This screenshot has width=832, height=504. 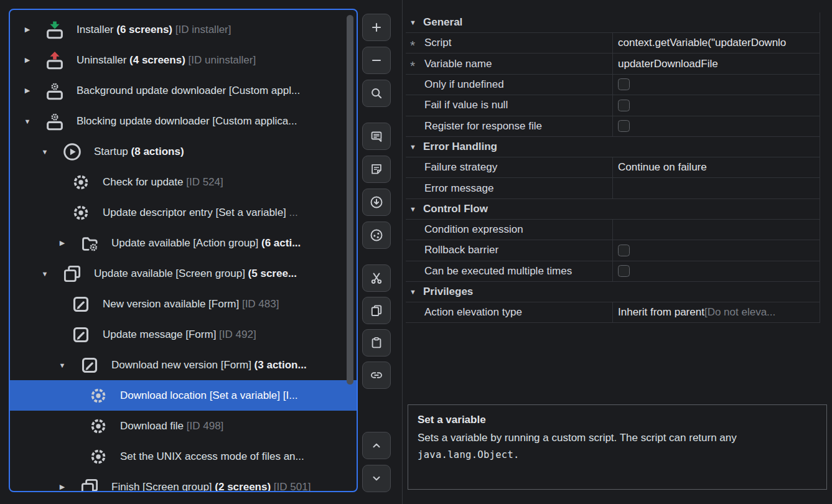 What do you see at coordinates (376, 478) in the screenshot?
I see `move-down-button` at bounding box center [376, 478].